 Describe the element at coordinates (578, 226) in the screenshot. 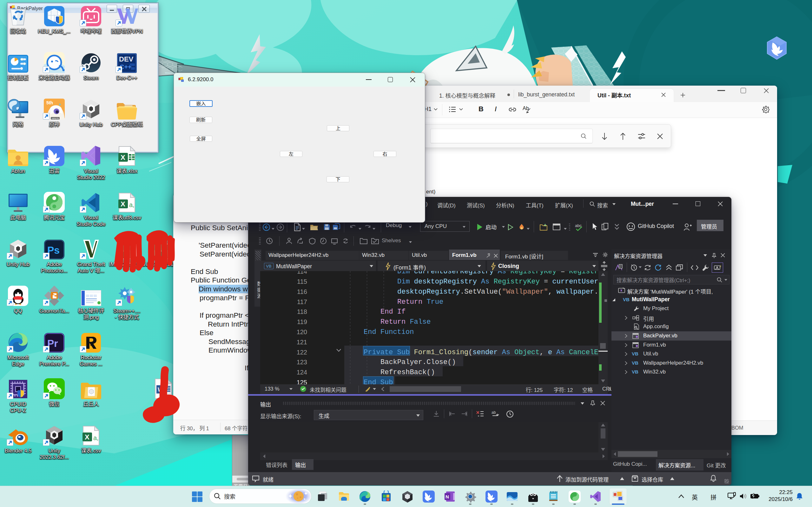

I see `svg-text: abc` at that location.